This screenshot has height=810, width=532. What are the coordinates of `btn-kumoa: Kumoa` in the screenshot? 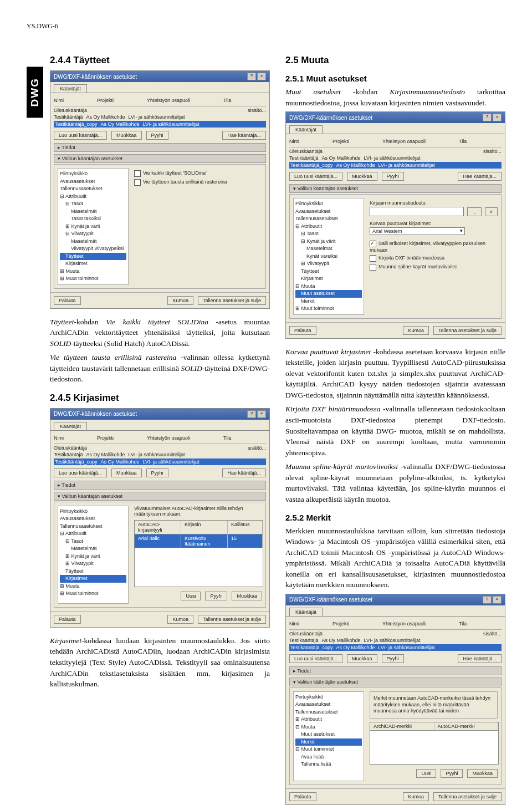 It's located at (181, 300).